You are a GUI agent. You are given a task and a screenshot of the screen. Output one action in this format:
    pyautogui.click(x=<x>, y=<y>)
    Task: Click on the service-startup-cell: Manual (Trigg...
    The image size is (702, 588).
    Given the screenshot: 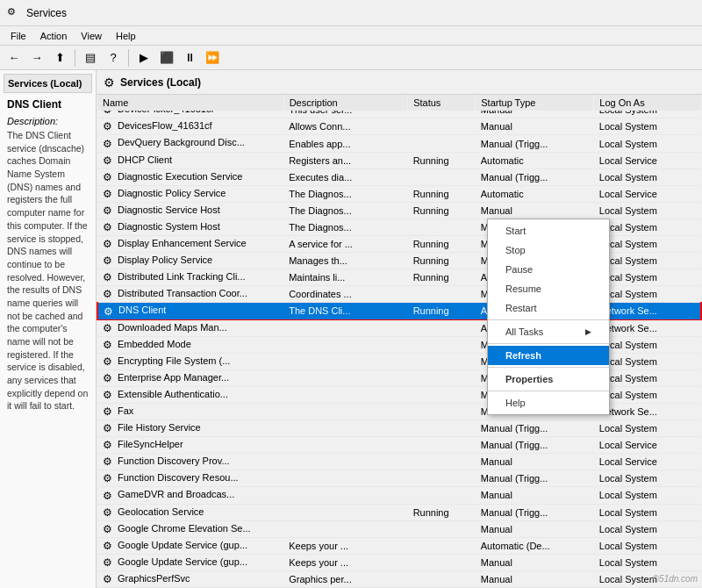 What is the action you would take?
    pyautogui.click(x=535, y=177)
    